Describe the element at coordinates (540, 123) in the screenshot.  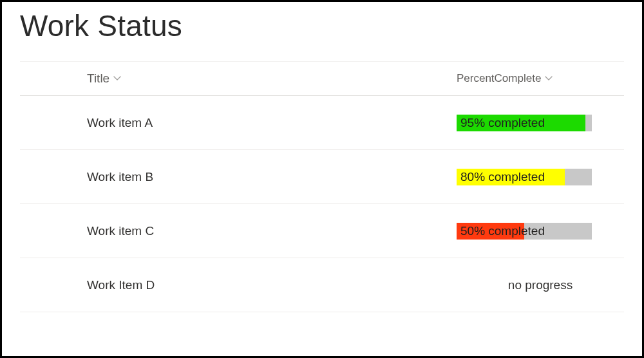
I see `row-percent-complete: 95% completed` at that location.